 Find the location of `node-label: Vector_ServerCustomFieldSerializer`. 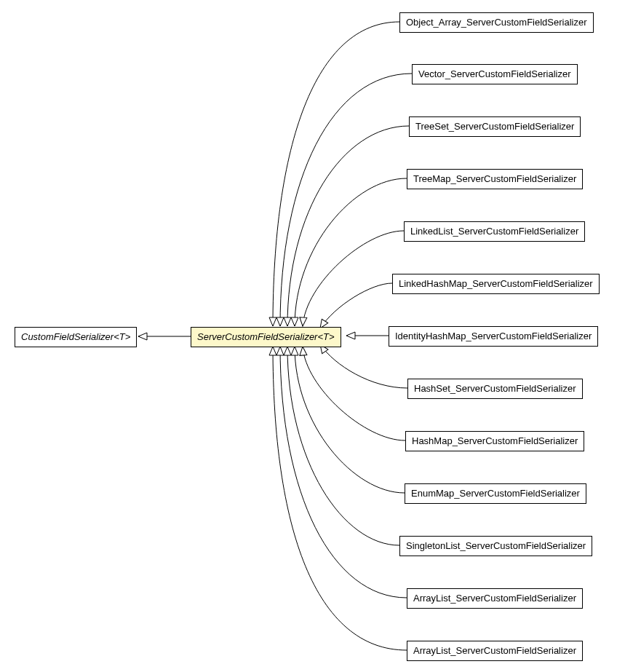

node-label: Vector_ServerCustomFieldSerializer is located at coordinates (495, 74).